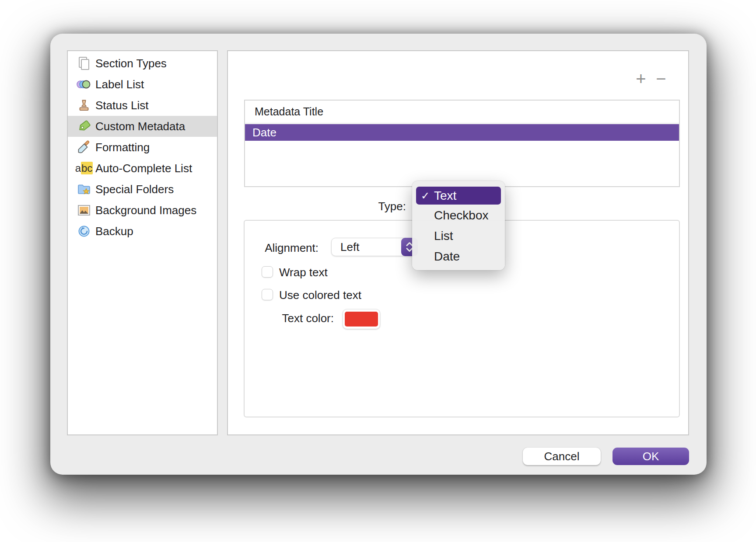 This screenshot has height=542, width=756. Describe the element at coordinates (135, 190) in the screenshot. I see `sidebar-item-label: Special Folders` at that location.